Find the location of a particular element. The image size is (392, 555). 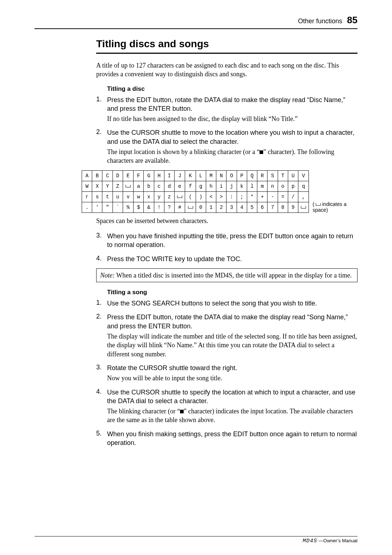

char-cell: - is located at coordinates (273, 197).